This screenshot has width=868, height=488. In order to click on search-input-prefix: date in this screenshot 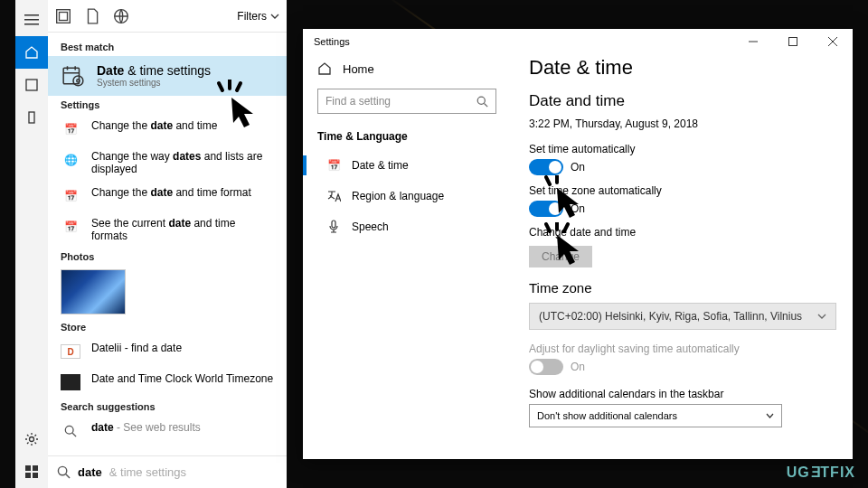, I will do `click(90, 472)`.